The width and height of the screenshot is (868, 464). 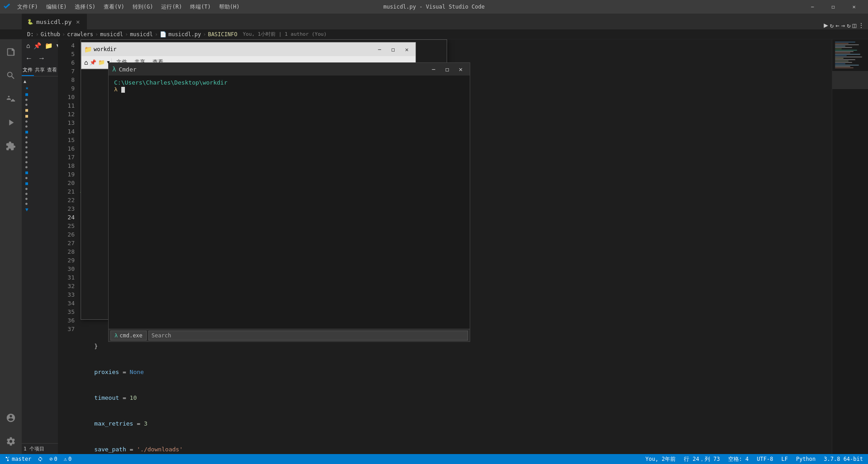 What do you see at coordinates (85, 7) in the screenshot?
I see `menu-select: 选择(S)` at bounding box center [85, 7].